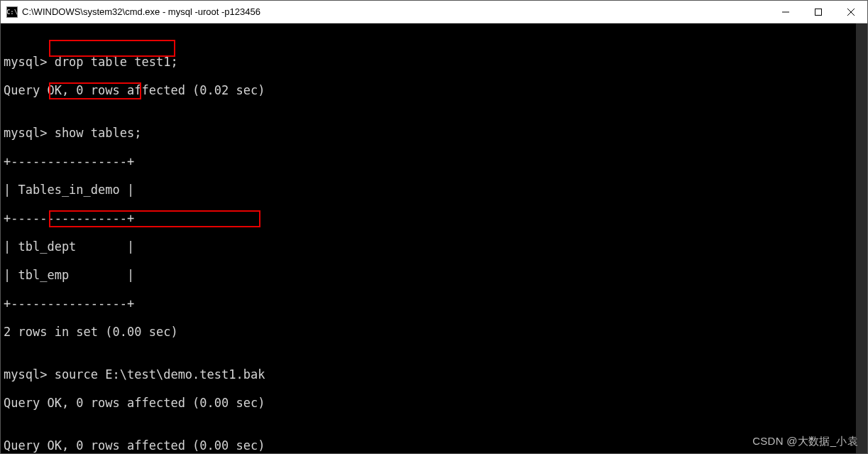 The image size is (868, 454). What do you see at coordinates (436, 90) in the screenshot?
I see `terminal-line: Query OK, 0 rows affected (0.02 sec)` at bounding box center [436, 90].